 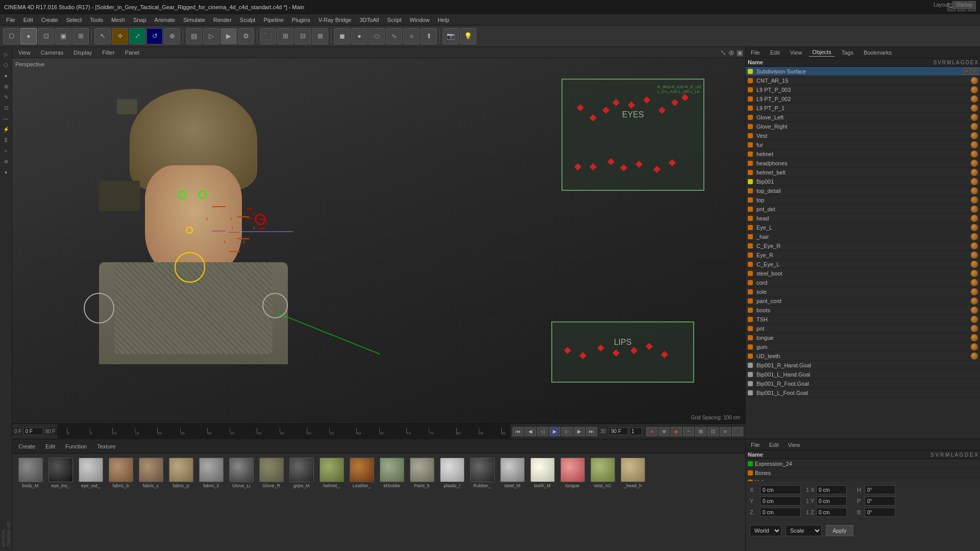 I want to click on material-fabric_p: fabric_p, so click(x=181, y=473).